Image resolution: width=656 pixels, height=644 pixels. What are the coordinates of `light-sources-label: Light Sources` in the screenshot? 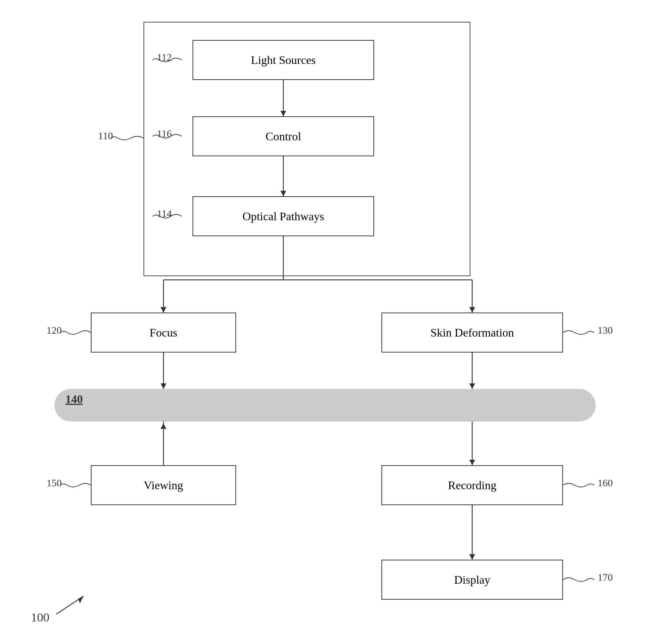 It's located at (283, 60).